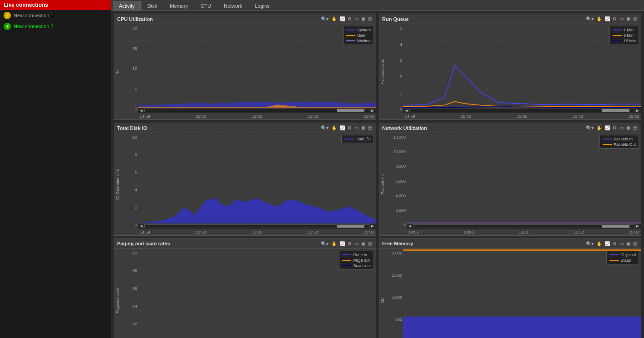 Image resolution: width=644 pixels, height=338 pixels. What do you see at coordinates (363, 19) in the screenshot?
I see `cpu-save-icon: ▣` at bounding box center [363, 19].